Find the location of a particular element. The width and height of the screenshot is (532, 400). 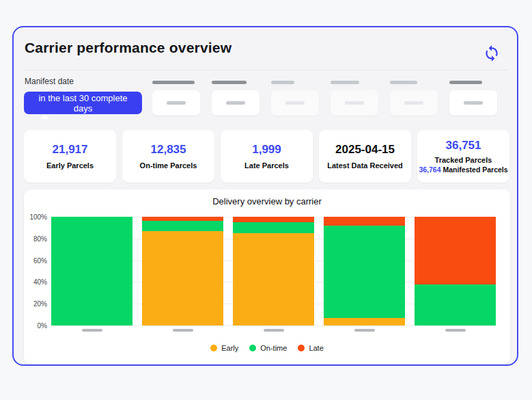

stat-label: Latest Data Received is located at coordinates (365, 165).